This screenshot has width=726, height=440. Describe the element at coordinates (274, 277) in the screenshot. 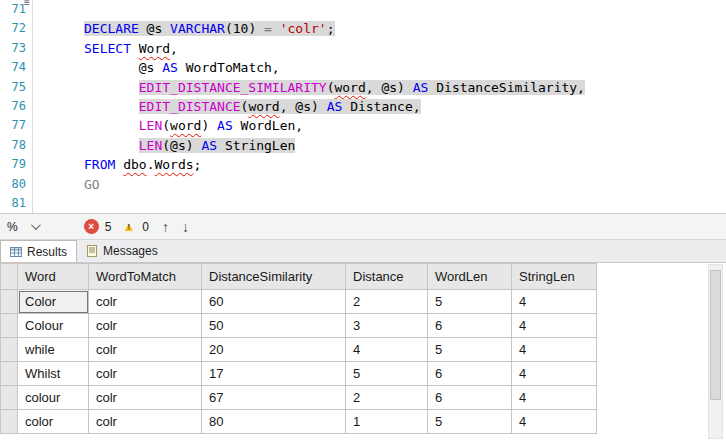

I see `column-header-distancesimilarity: DistanceSimilarity` at that location.